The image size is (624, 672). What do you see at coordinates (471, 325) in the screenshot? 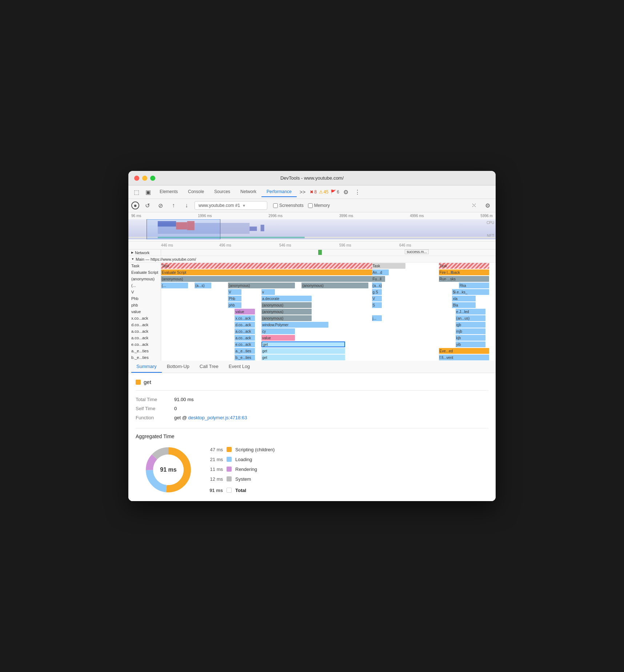
I see `dco-bar-3: qjb` at bounding box center [471, 325].